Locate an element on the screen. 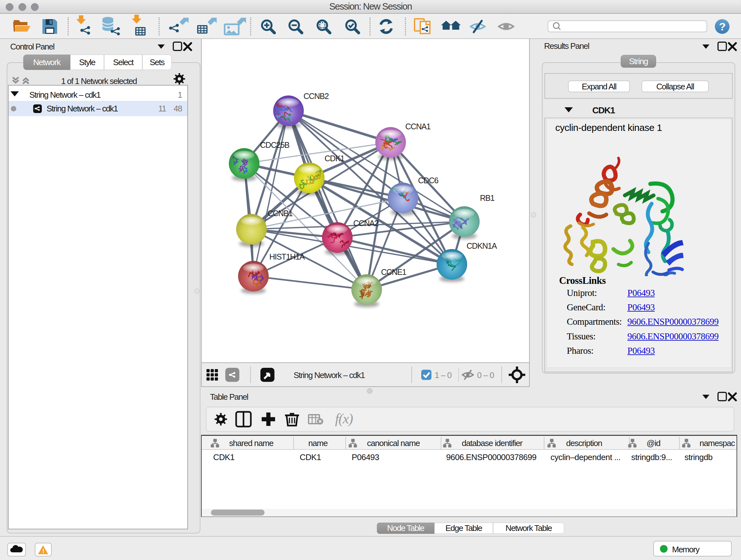 Image resolution: width=741 pixels, height=560 pixels. svg-text: stringdb is located at coordinates (698, 457).